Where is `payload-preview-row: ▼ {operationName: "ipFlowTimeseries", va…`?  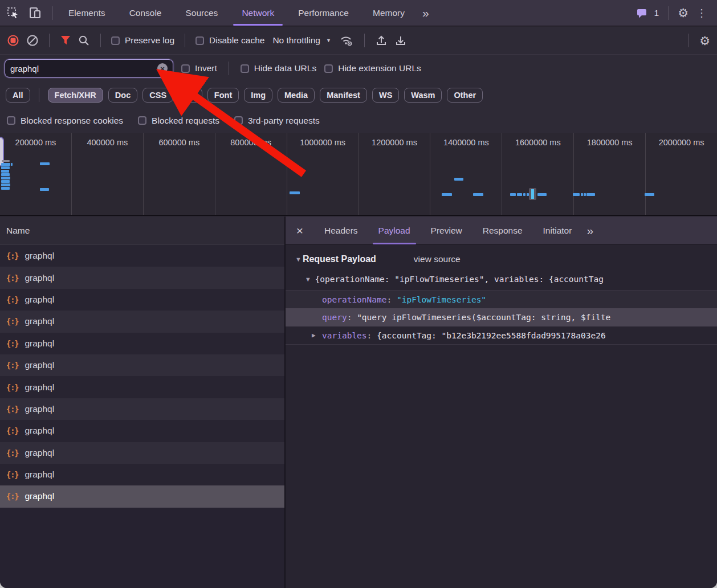 payload-preview-row: ▼ {operationName: "ipFlowTimeseries", va… is located at coordinates (512, 279).